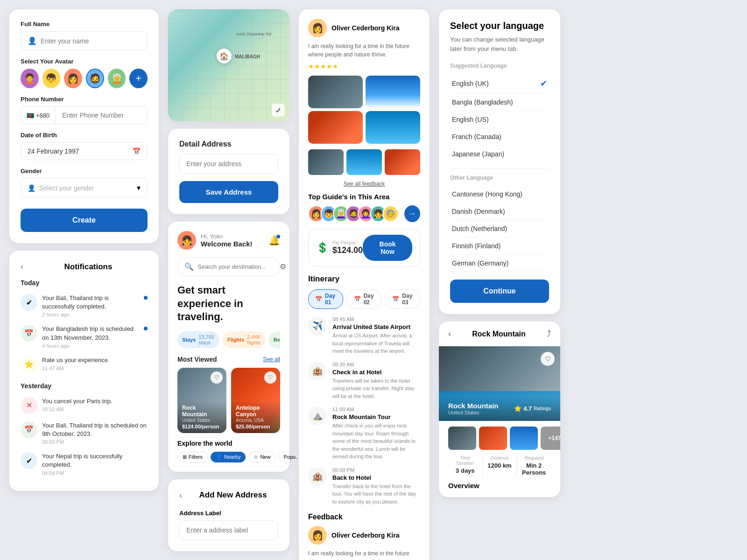  What do you see at coordinates (270, 378) in the screenshot?
I see `favorite-canyon-button: ♡` at bounding box center [270, 378].